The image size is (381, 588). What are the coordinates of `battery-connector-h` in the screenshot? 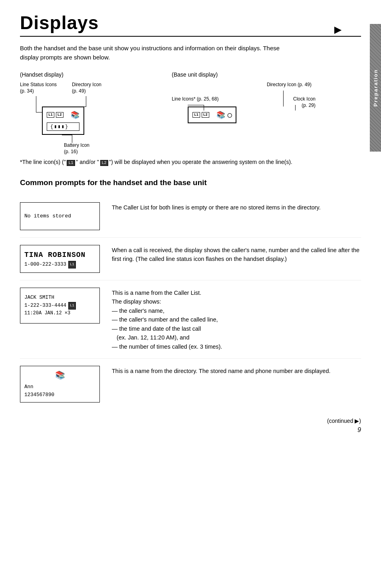 It's located at (67, 135).